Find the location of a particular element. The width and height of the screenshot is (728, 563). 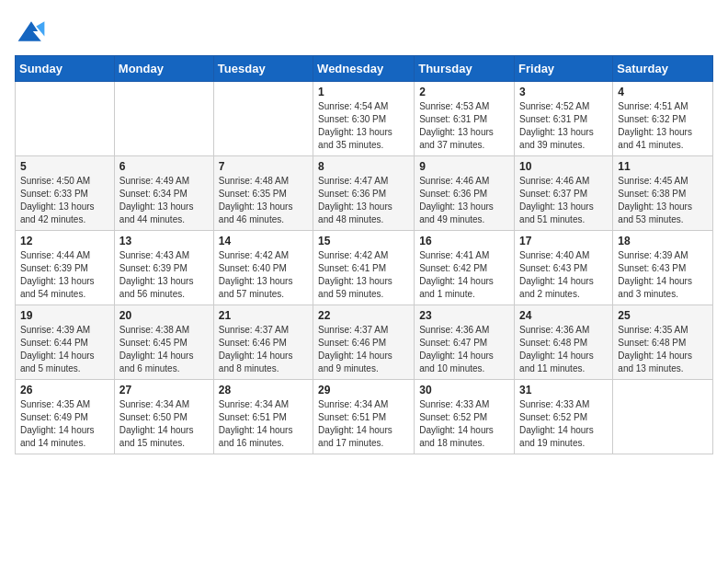

day-number: 5 is located at coordinates (64, 167).